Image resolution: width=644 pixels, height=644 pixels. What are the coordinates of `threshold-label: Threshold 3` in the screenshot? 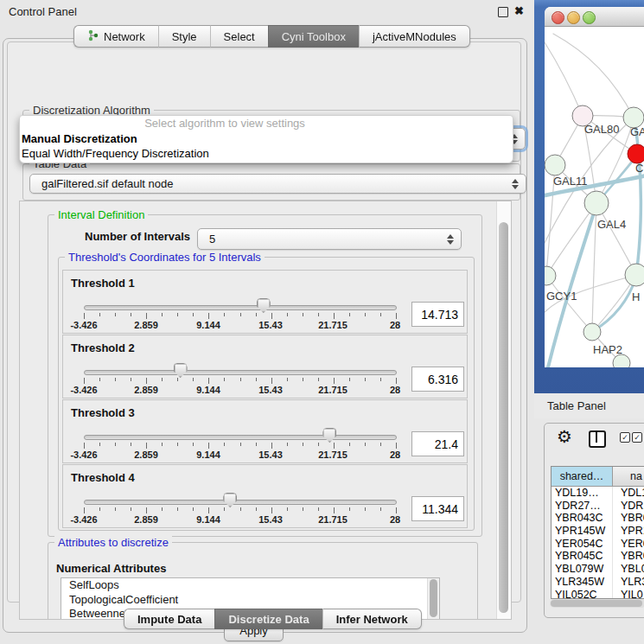 It's located at (103, 413).